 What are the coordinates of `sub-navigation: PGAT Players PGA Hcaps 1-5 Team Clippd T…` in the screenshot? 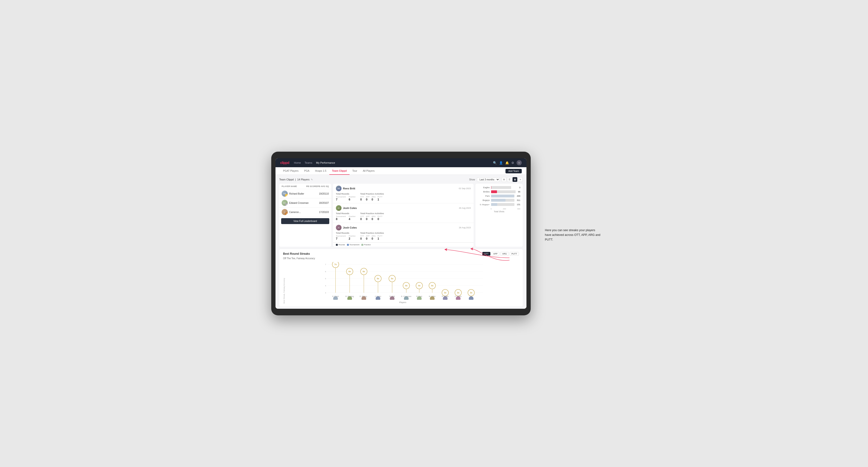 It's located at (401, 171).